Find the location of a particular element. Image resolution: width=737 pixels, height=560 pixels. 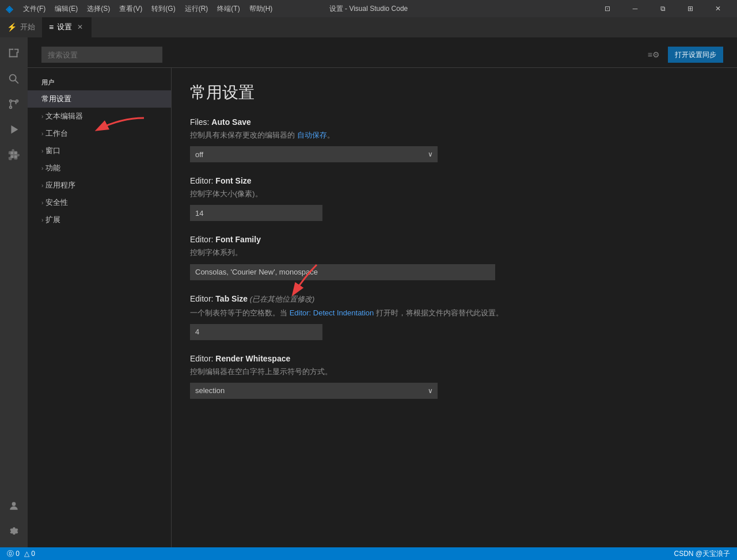

menu-help: 帮助(H) is located at coordinates (261, 9).